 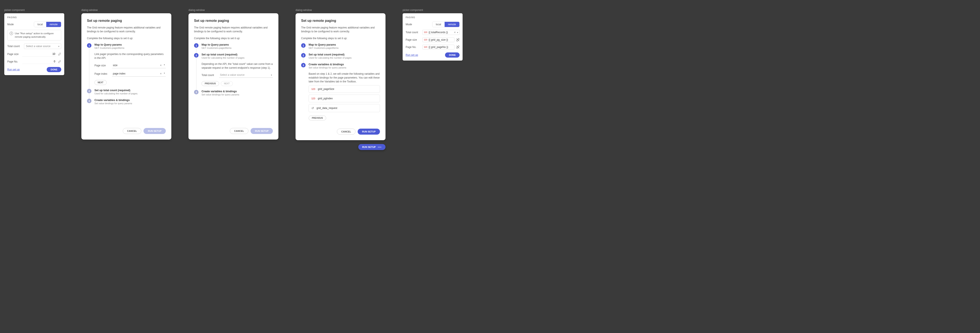 What do you see at coordinates (37, 35) in the screenshot?
I see `info-text: Use "Run setup" action to configure remo…` at bounding box center [37, 35].